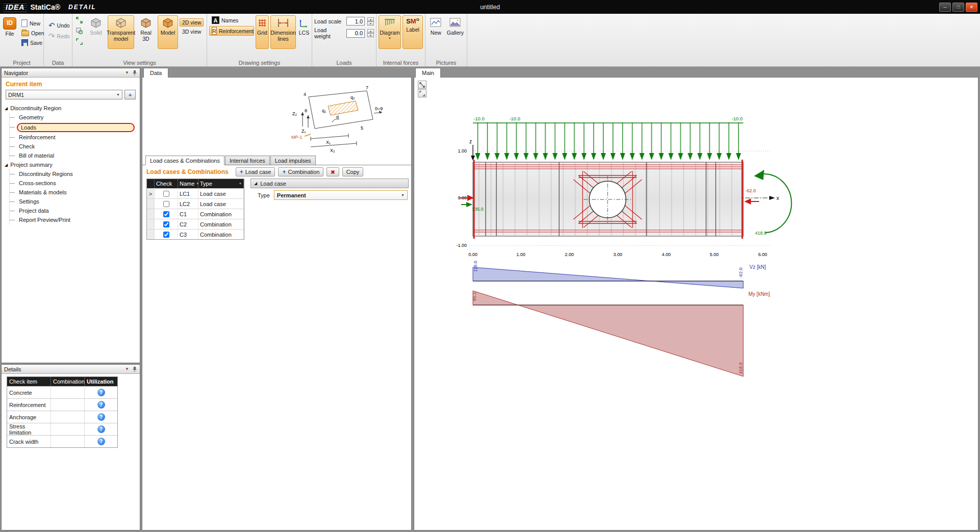  What do you see at coordinates (80, 31) in the screenshot?
I see `zoom-window-button` at bounding box center [80, 31].